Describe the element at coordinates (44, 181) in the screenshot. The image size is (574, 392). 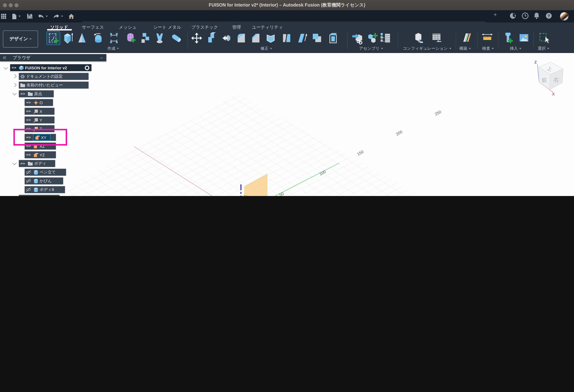
I see `tree-row-body-vase: かびん` at that location.